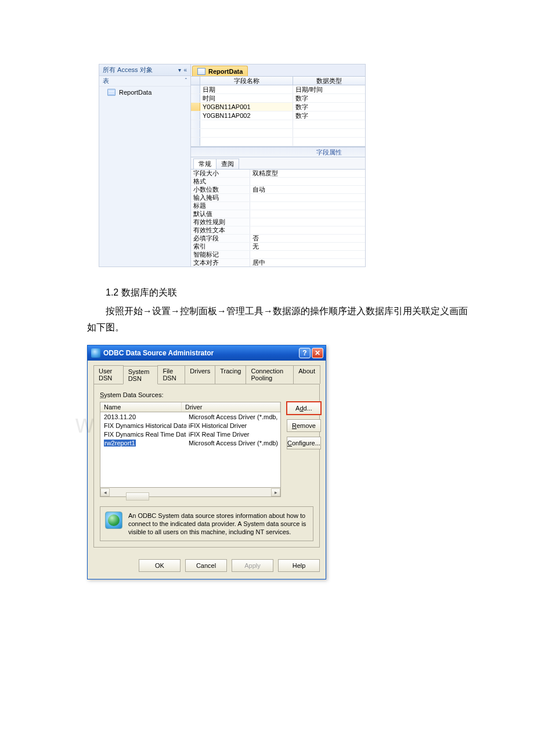 The width and height of the screenshot is (534, 756). I want to click on table-row: Y0GBN11AP001数字, so click(278, 107).